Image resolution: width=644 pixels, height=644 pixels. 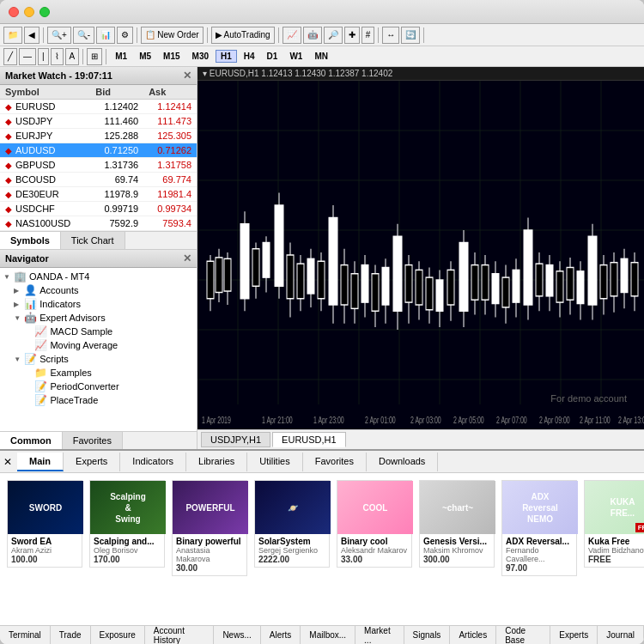 I want to click on tree-label: Expert Advisors, so click(x=72, y=318).